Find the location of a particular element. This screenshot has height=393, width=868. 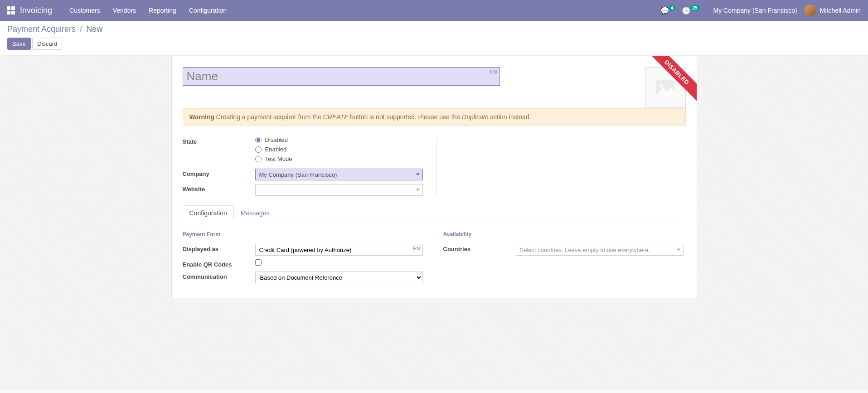

state-radio-enabled-label: Enabled is located at coordinates (276, 150).